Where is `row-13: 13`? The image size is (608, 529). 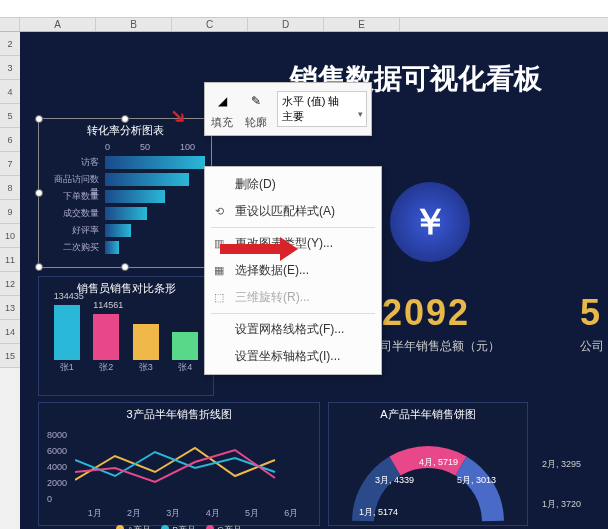 row-13: 13 is located at coordinates (10, 308).